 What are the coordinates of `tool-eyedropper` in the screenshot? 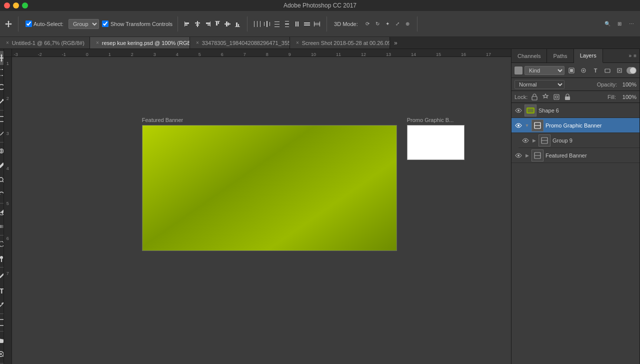 It's located at (2, 134).